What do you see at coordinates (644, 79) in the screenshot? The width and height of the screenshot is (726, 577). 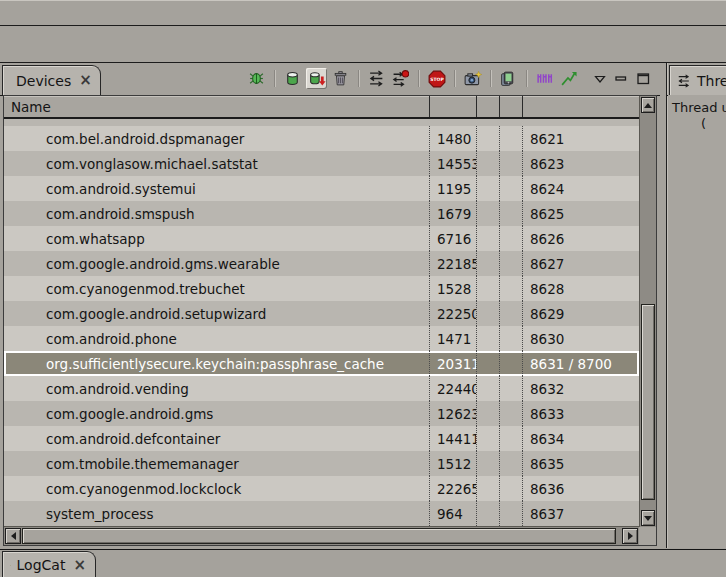 I see `maximize-icon` at bounding box center [644, 79].